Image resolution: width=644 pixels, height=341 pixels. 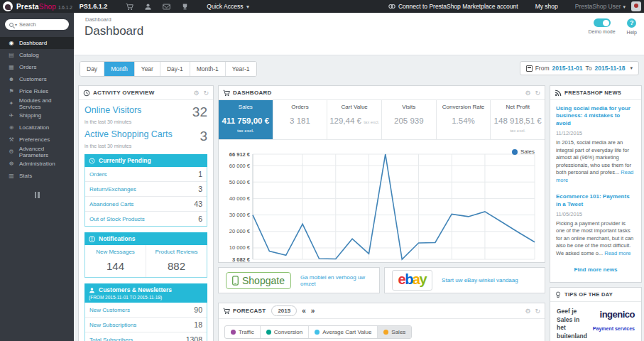 I want to click on date-filter-year-1: Year-1, so click(x=241, y=69).